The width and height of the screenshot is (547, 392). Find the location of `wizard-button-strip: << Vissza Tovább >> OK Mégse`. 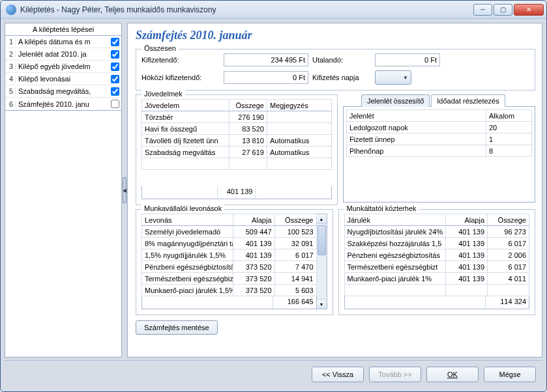

wizard-button-strip: << Vissza Tovább >> OK Mégse is located at coordinates (274, 374).